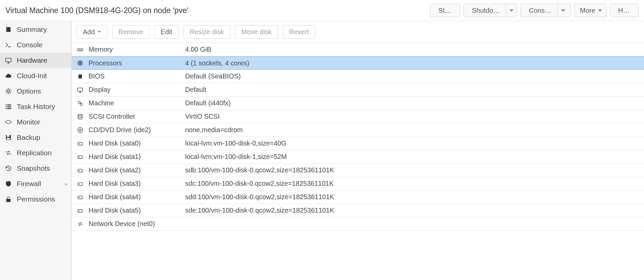 This screenshot has width=644, height=280. Describe the element at coordinates (29, 91) in the screenshot. I see `sidebar-item-label: Options` at that location.